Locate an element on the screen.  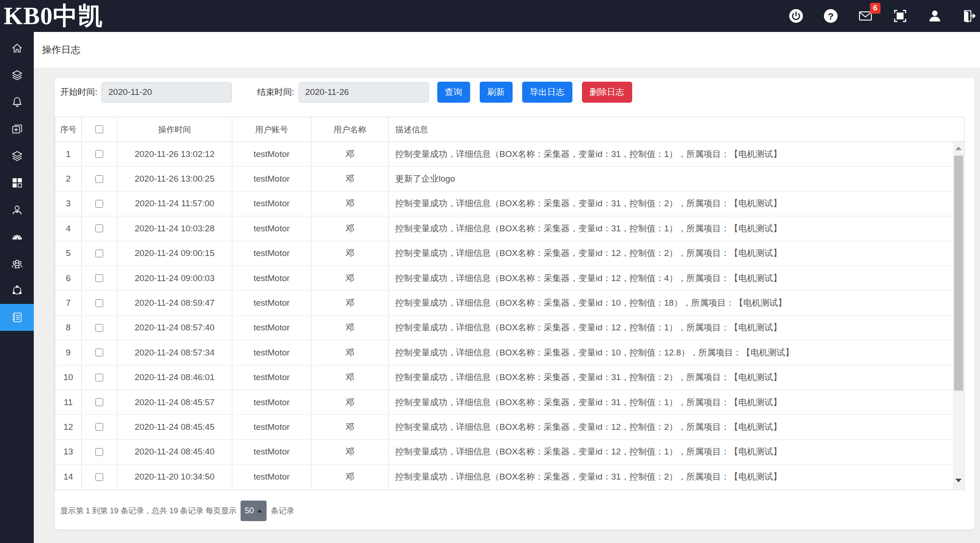
row-no: 7 is located at coordinates (68, 303).